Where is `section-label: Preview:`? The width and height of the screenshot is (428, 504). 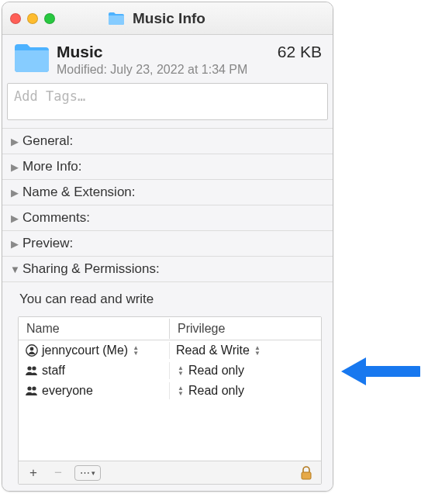
section-label: Preview: is located at coordinates (48, 243).